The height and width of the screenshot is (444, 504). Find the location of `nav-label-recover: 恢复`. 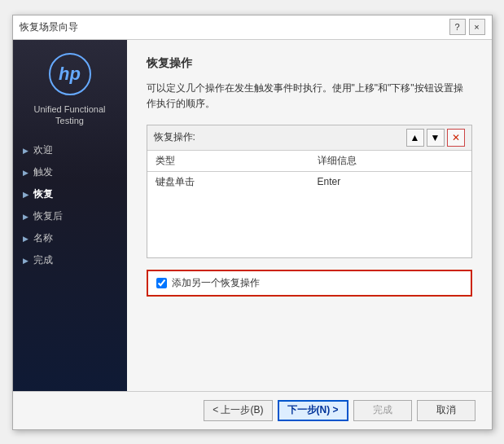

nav-label-recover: 恢复 is located at coordinates (43, 194).